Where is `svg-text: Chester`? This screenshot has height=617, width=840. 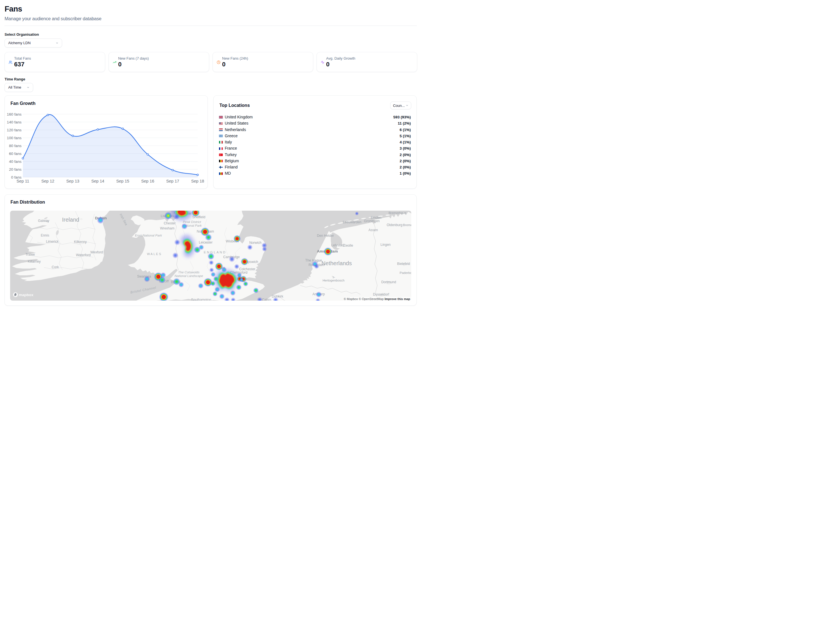 svg-text: Chester is located at coordinates (170, 223).